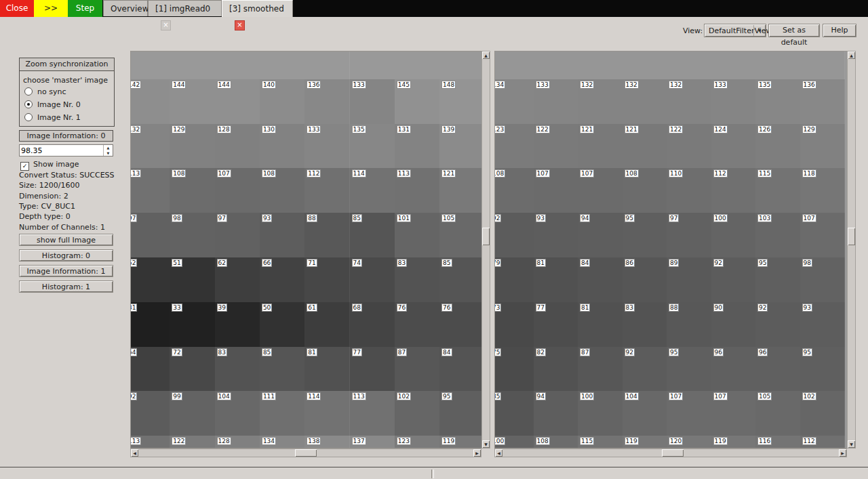 This screenshot has width=868, height=479. I want to click on pixel-cell: 107, so click(556, 191).